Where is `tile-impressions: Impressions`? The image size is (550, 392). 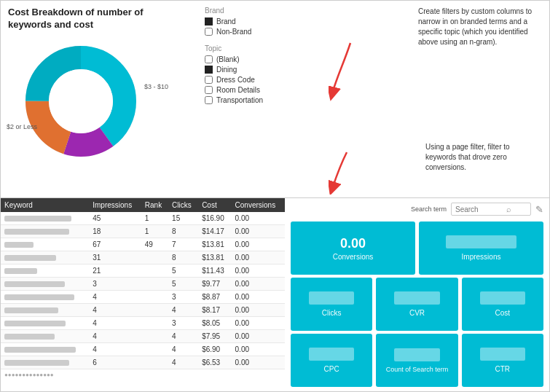 tile-impressions: Impressions is located at coordinates (481, 248).